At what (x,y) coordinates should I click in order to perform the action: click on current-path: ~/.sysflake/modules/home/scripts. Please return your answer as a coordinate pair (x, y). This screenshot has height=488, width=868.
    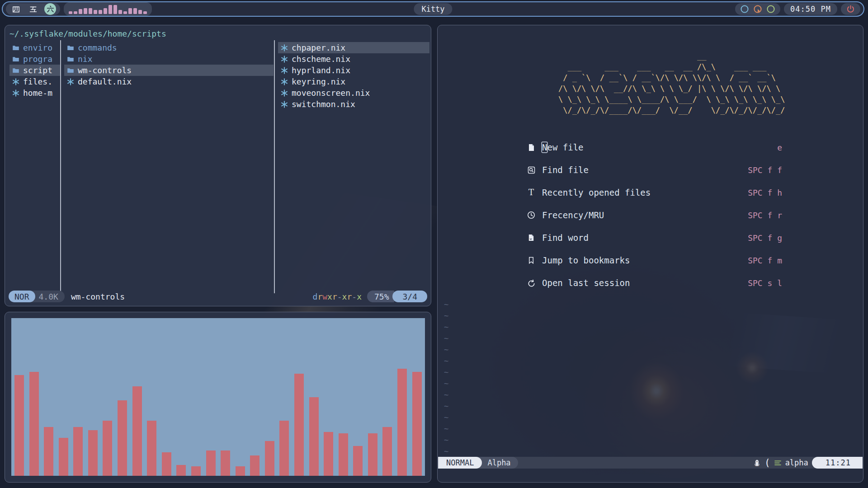
    Looking at the image, I should click on (88, 33).